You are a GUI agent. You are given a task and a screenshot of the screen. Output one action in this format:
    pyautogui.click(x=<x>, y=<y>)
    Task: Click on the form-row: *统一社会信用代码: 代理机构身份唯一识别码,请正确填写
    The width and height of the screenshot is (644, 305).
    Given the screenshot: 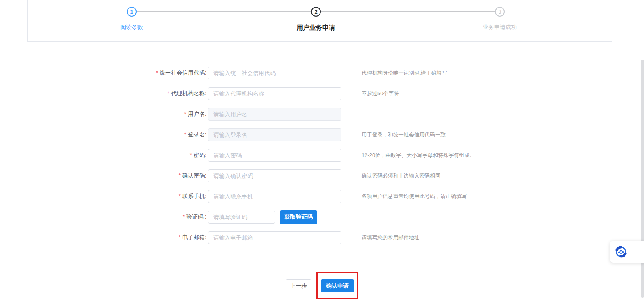 What is the action you would take?
    pyautogui.click(x=322, y=73)
    